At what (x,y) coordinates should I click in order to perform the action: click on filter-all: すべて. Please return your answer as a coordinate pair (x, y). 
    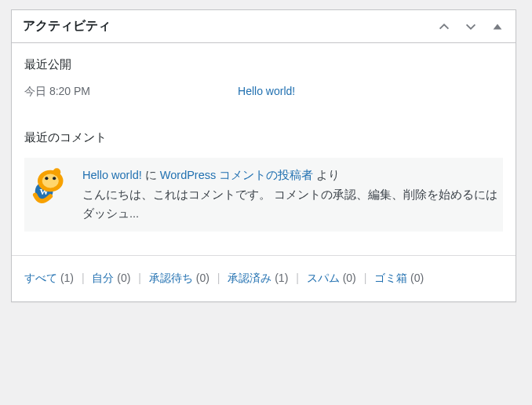
    Looking at the image, I should click on (41, 278).